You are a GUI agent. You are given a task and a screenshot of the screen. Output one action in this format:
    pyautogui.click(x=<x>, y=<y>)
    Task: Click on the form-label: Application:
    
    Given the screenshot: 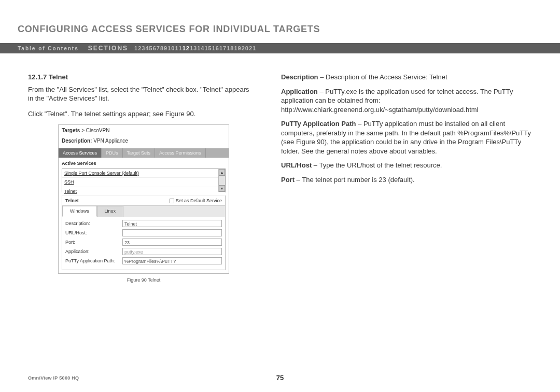 What is the action you would take?
    pyautogui.click(x=94, y=251)
    